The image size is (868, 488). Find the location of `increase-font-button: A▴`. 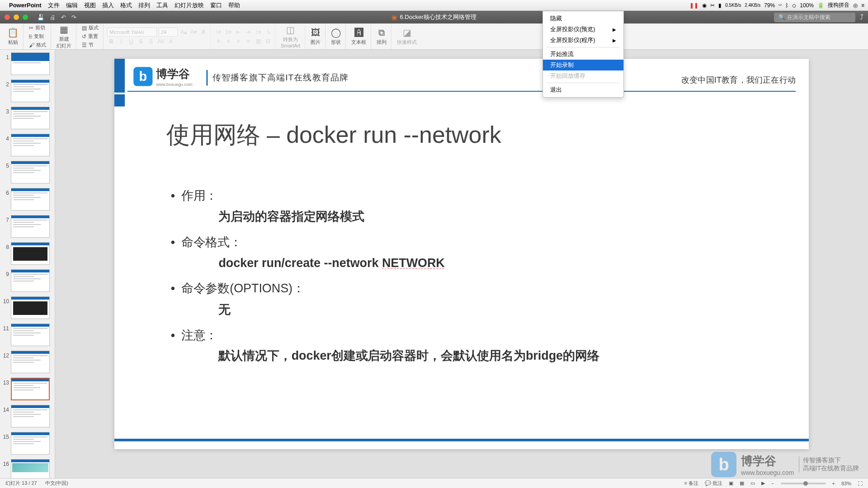

increase-font-button: A▴ is located at coordinates (184, 32).